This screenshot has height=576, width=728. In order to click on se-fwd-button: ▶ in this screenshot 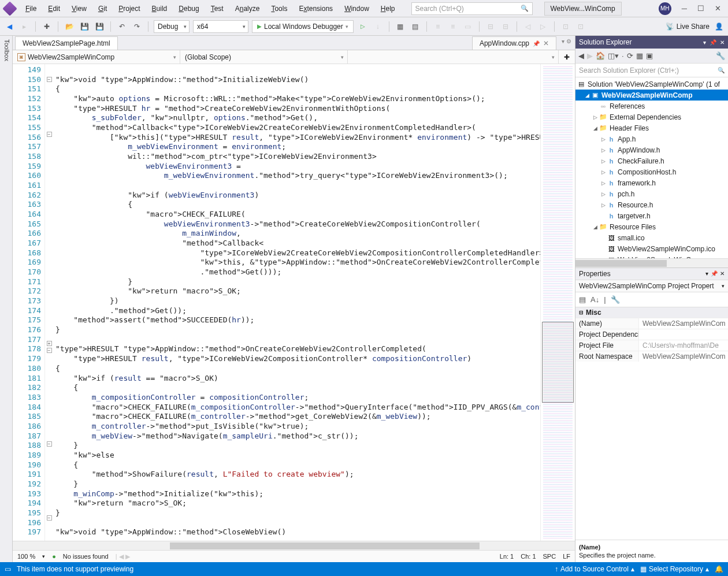, I will do `click(590, 55)`.